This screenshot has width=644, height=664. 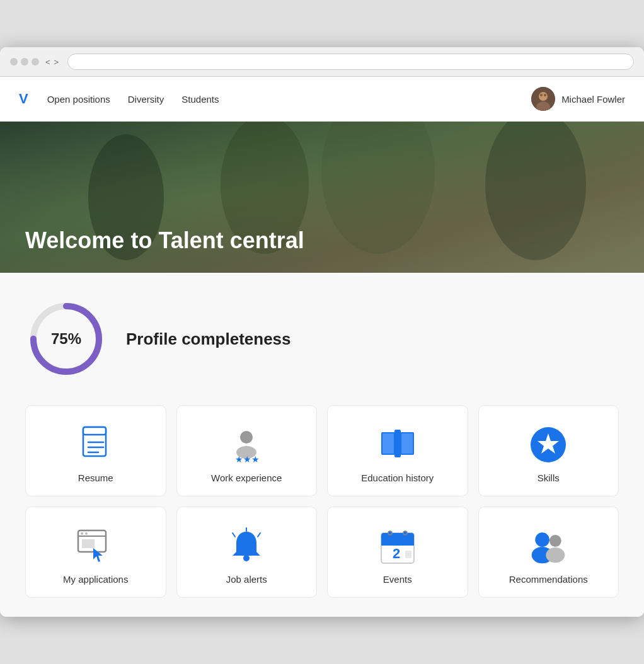 I want to click on skills-label: Skills, so click(x=548, y=478).